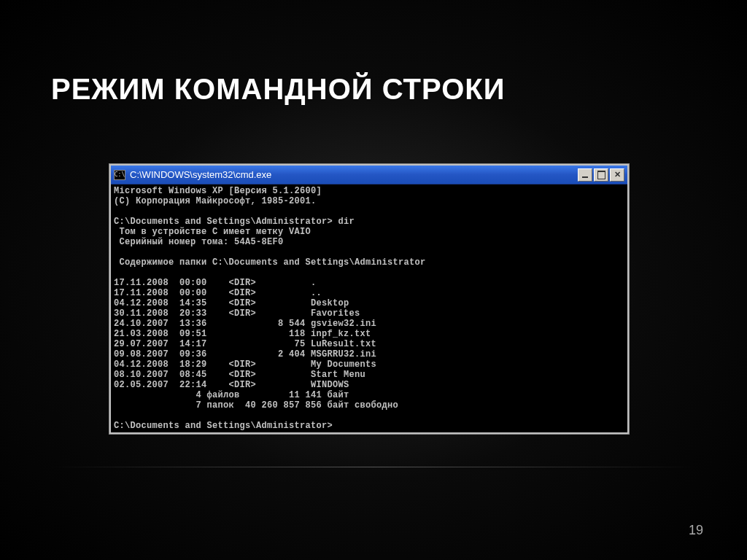  Describe the element at coordinates (601, 175) in the screenshot. I see `maximize-button` at that location.